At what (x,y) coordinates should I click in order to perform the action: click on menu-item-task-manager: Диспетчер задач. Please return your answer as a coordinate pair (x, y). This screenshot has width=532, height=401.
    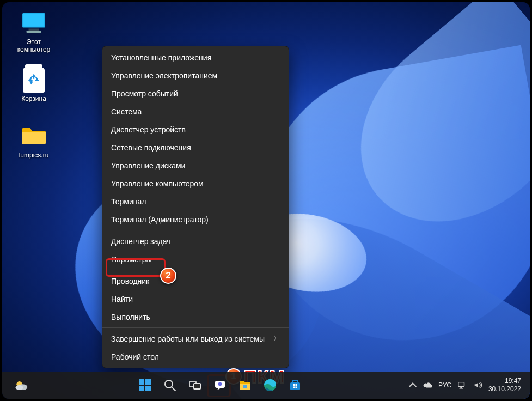
    Looking at the image, I should click on (195, 241).